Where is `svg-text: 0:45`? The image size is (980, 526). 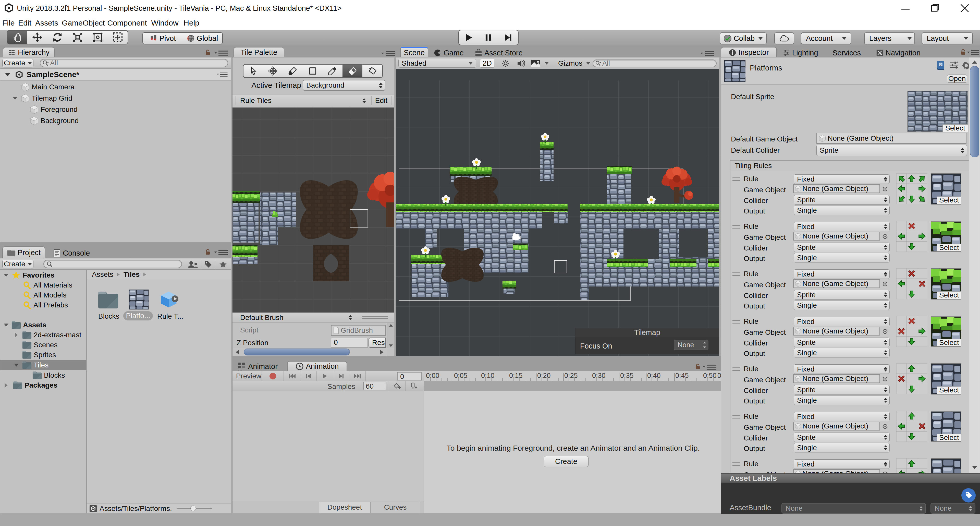 svg-text: 0:45 is located at coordinates (682, 376).